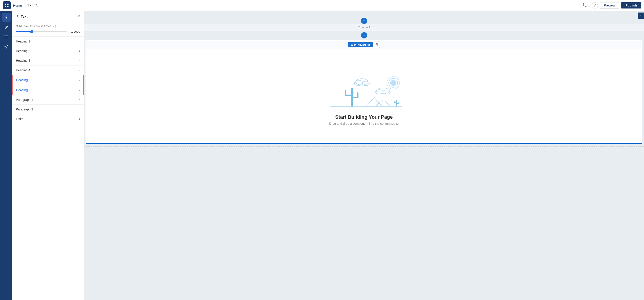 The width and height of the screenshot is (644, 300). I want to click on close-canvas-button: ×, so click(641, 15).